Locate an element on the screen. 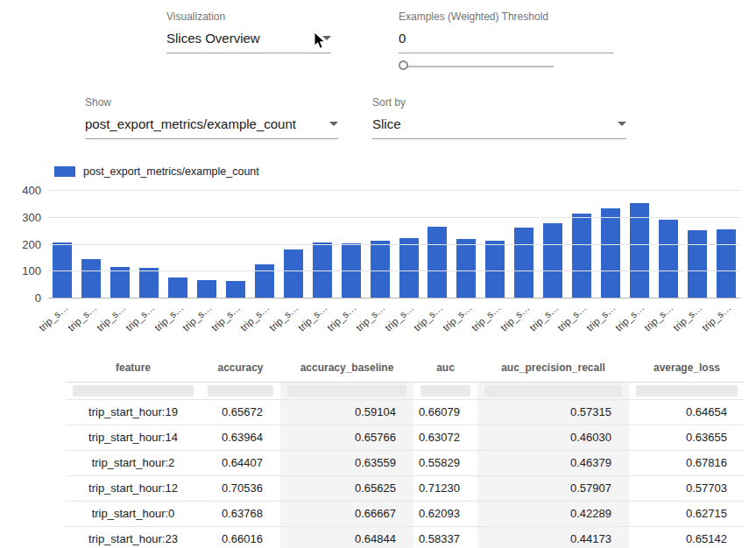  filter-input-average_loss is located at coordinates (687, 390).